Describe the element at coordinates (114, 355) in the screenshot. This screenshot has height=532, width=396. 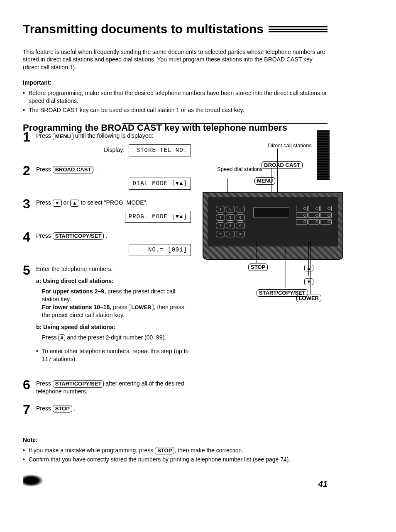
I see `step5-bullet: To enter other telephone numbers, repeat…` at that location.